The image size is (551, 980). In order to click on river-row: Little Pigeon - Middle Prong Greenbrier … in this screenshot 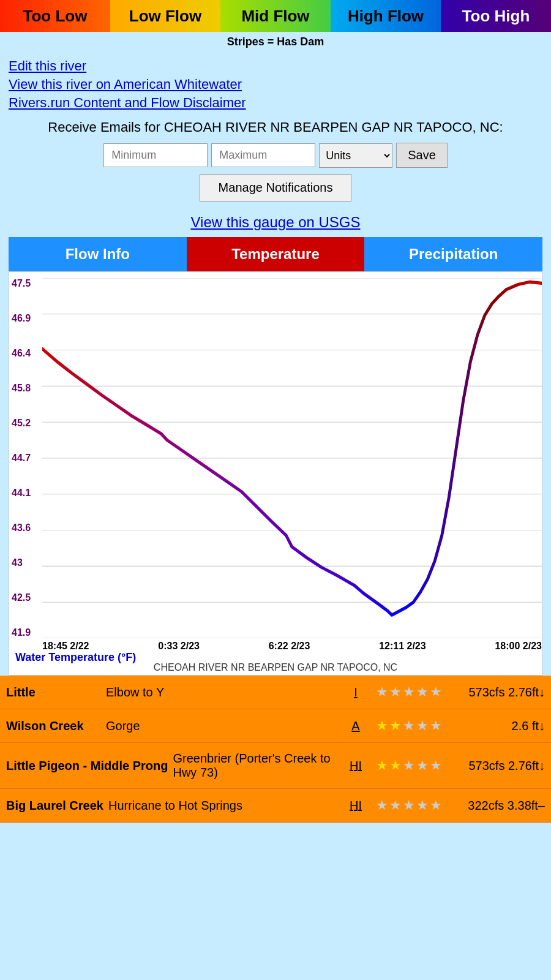, I will do `click(276, 766)`.